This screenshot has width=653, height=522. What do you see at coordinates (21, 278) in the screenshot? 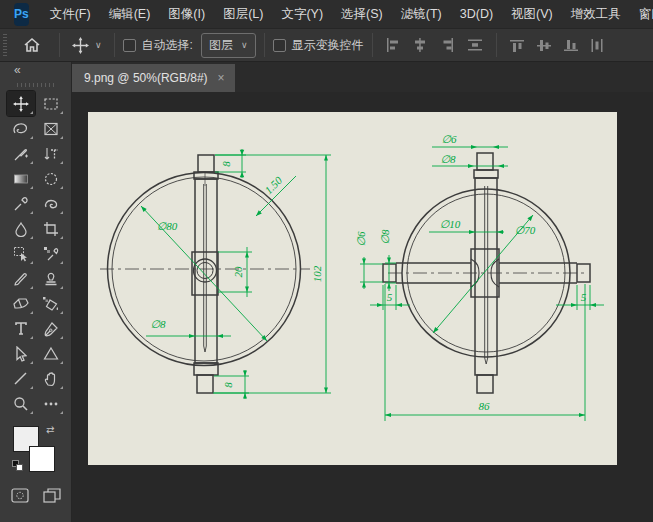
I see `tool-brush` at bounding box center [21, 278].